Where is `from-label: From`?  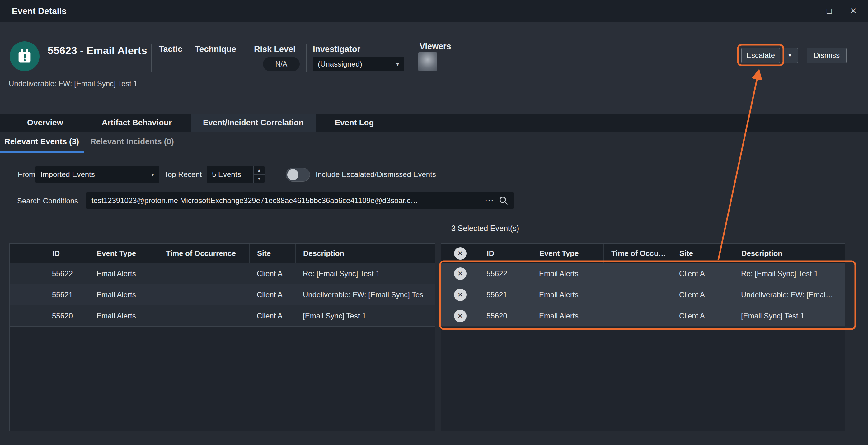
from-label: From is located at coordinates (26, 174).